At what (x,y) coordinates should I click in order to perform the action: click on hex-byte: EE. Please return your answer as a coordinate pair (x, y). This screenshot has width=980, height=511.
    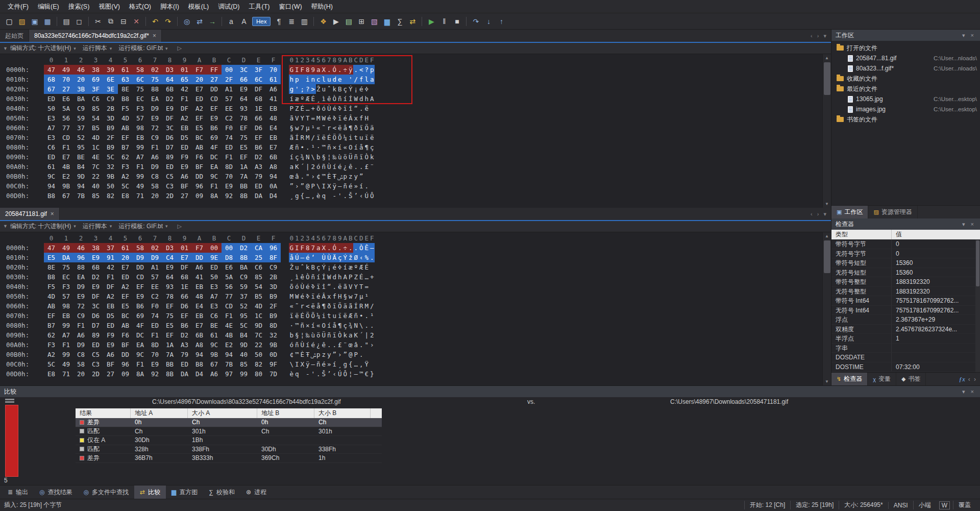
    Looking at the image, I should click on (229, 108).